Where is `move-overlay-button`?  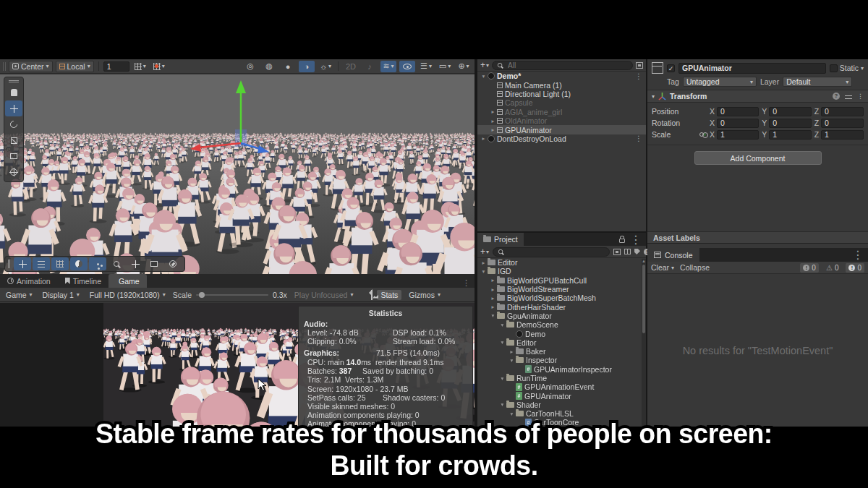
move-overlay-button is located at coordinates (22, 264).